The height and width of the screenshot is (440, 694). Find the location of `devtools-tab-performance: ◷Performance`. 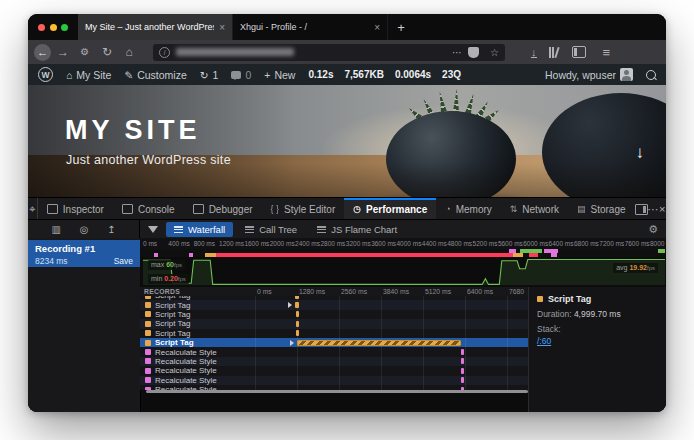

devtools-tab-performance: ◷Performance is located at coordinates (390, 209).